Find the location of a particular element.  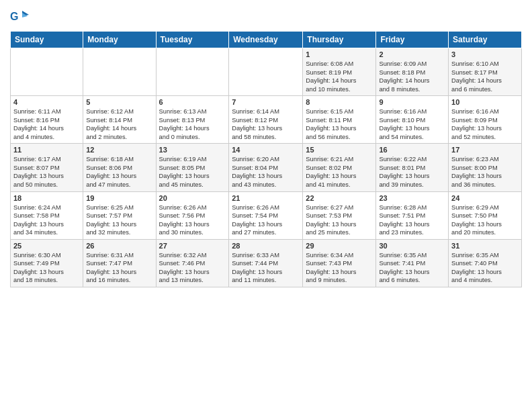

day-number: 19 is located at coordinates (120, 198).